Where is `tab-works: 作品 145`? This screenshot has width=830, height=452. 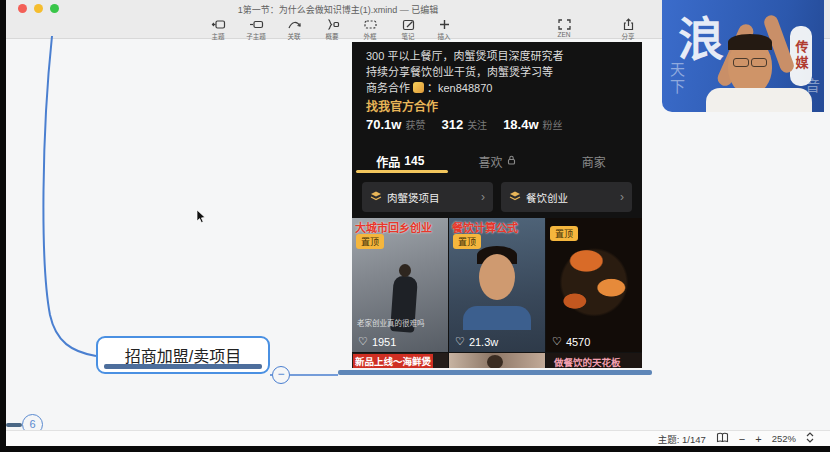 tab-works: 作品 145 is located at coordinates (400, 158).